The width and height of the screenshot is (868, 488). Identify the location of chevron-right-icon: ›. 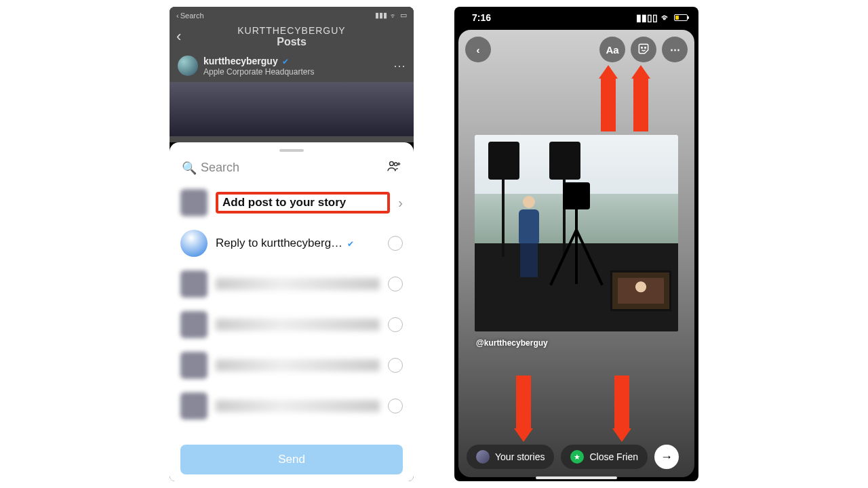
(400, 203).